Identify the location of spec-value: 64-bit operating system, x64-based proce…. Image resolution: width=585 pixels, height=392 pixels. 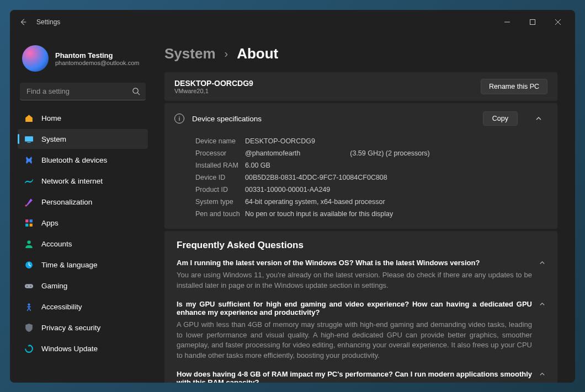
(315, 202).